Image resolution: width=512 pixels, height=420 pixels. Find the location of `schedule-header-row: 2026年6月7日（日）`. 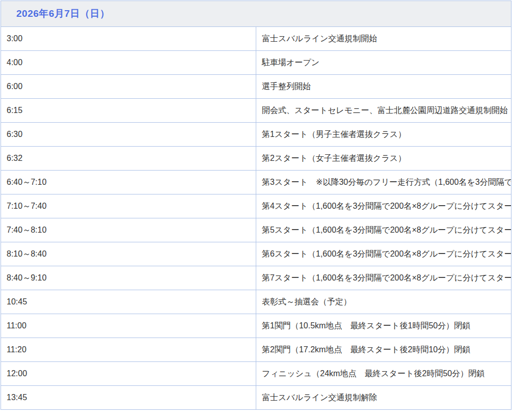

schedule-header-row: 2026年6月7日（日） is located at coordinates (256, 14).